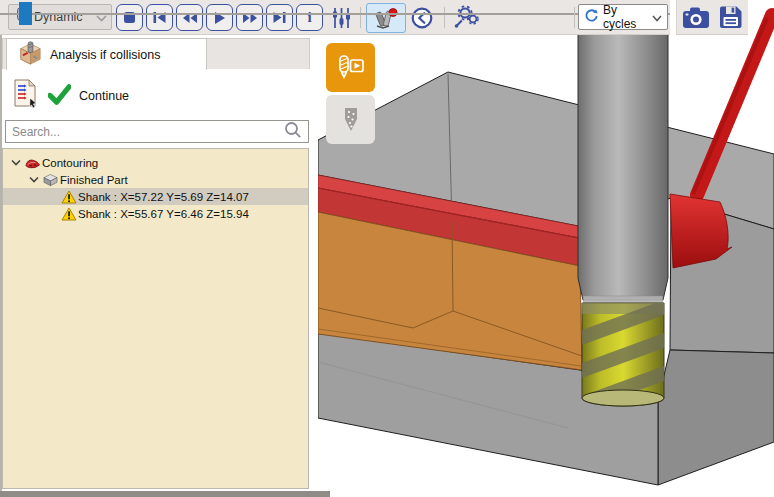  What do you see at coordinates (350, 68) in the screenshot?
I see `simulation-play-mode-button` at bounding box center [350, 68].